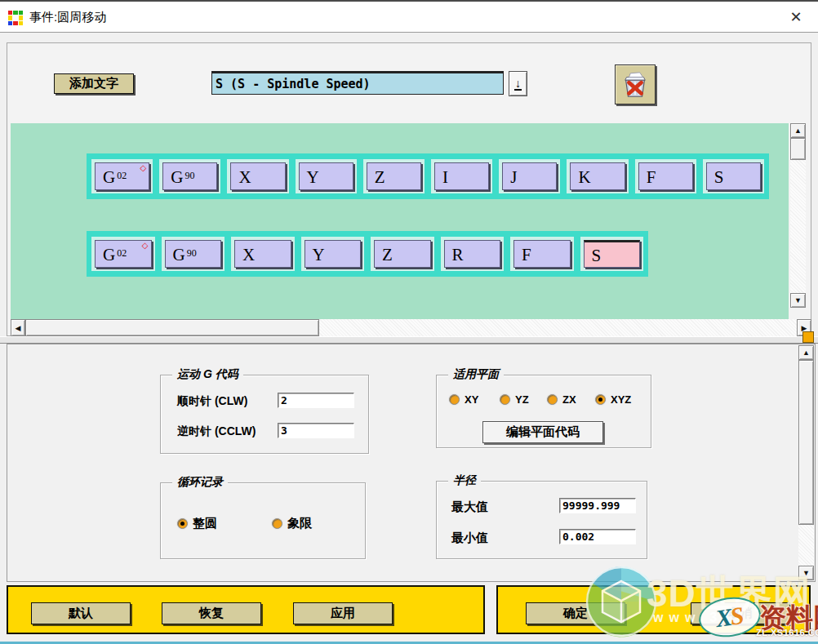  Describe the element at coordinates (514, 400) in the screenshot. I see `radio-yz: YZ` at that location.